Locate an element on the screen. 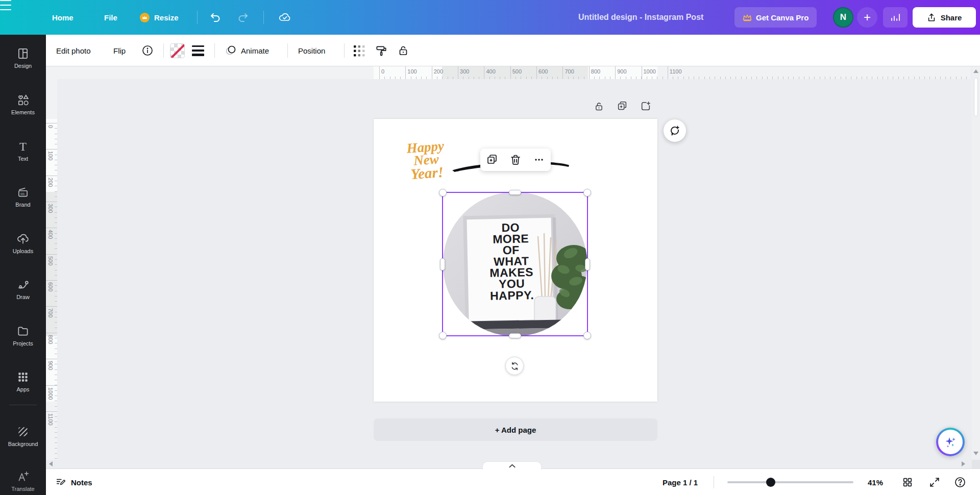 The height and width of the screenshot is (495, 980). lock-icon is located at coordinates (403, 51).